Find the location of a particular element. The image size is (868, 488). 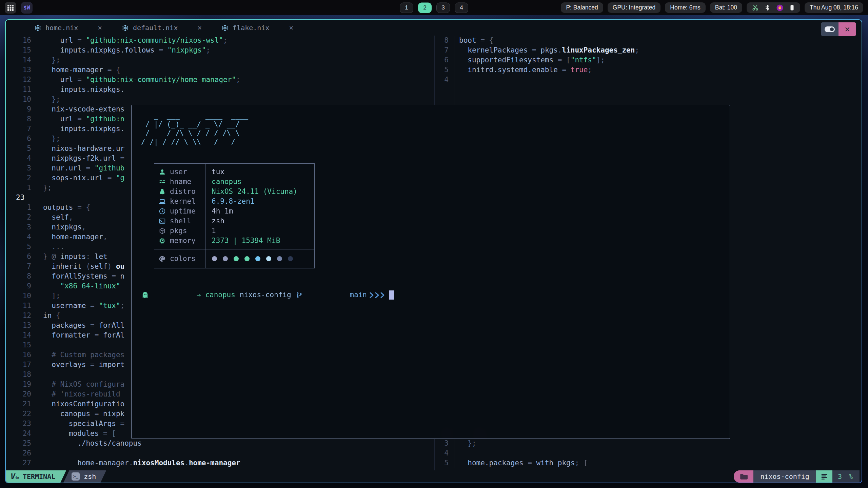

line-number: 22 is located at coordinates (22, 414).